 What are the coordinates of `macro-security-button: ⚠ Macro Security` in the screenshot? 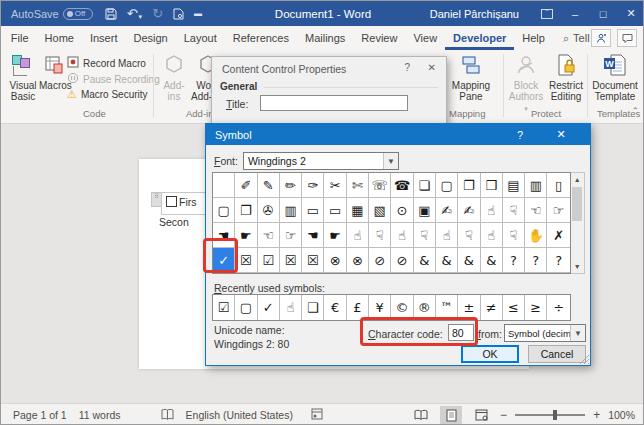 It's located at (108, 94).